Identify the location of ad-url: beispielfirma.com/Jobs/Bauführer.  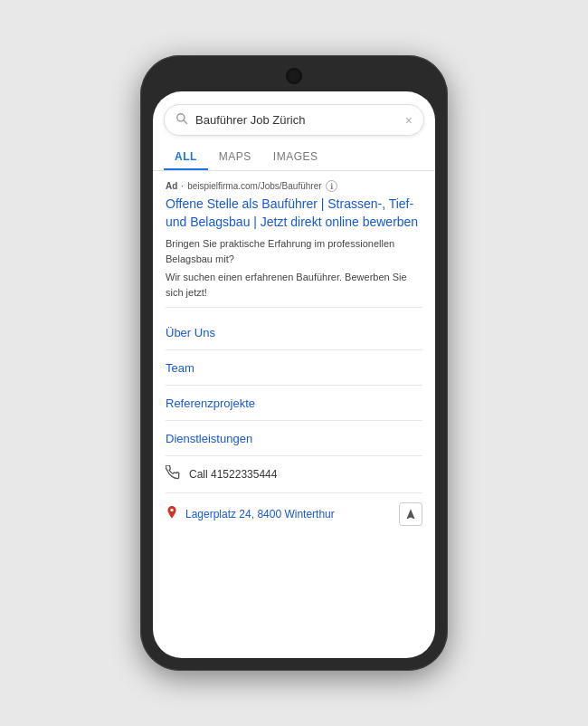
(254, 186).